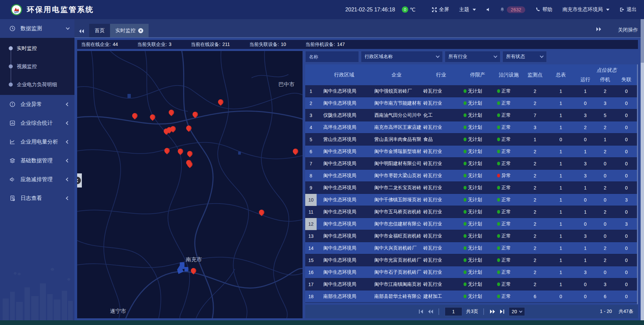 Image resolution: width=644 pixels, height=325 pixels. What do you see at coordinates (471, 115) in the screenshot?
I see `table-row: 3仪陇生态环境局西南油气田分公司川中化工无计划正常71350` at bounding box center [471, 115].